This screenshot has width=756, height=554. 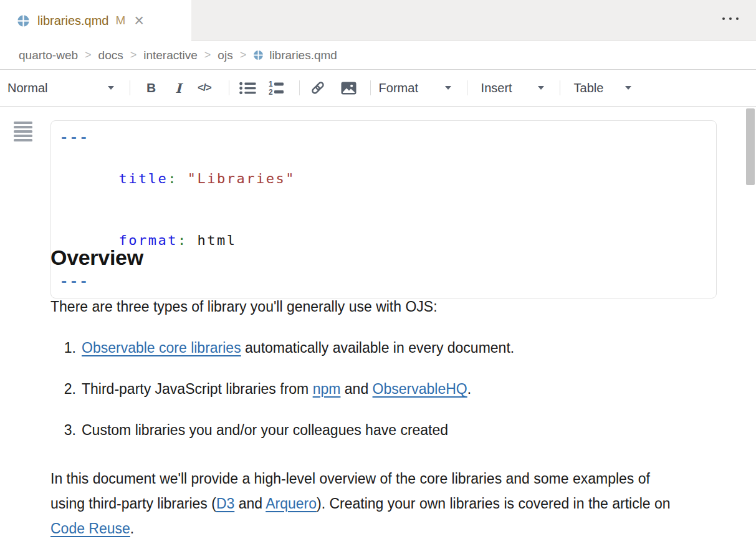 I want to click on link-icon, so click(x=318, y=88).